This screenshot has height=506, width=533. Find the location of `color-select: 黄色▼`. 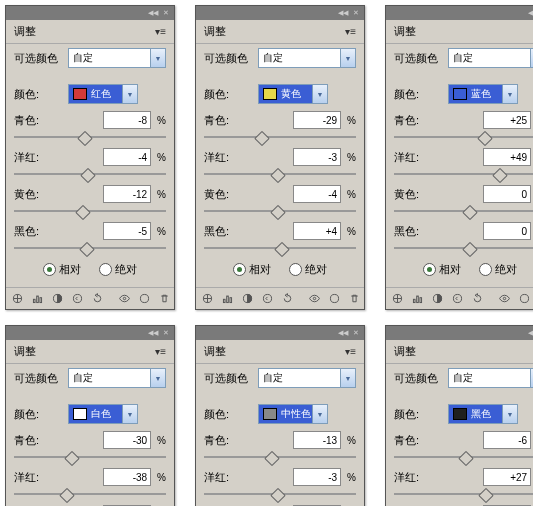

color-select: 黄色▼ is located at coordinates (293, 94).